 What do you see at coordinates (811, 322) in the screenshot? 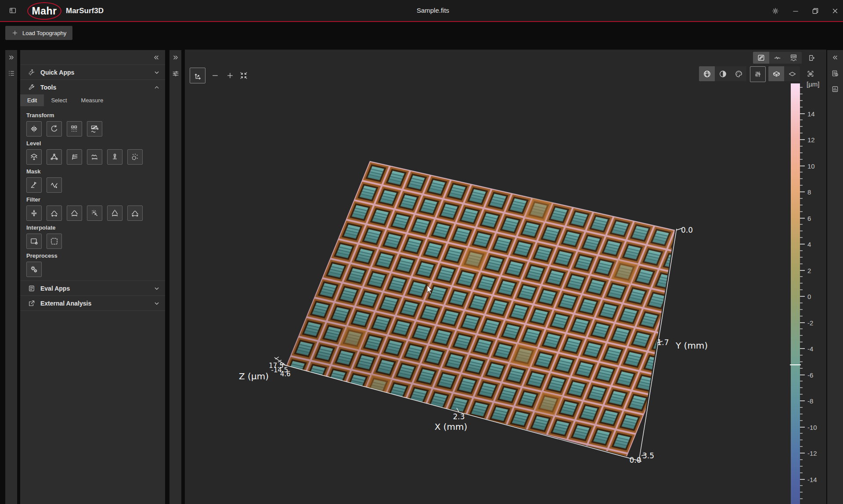
I see `colorbar-tick-label: -2` at bounding box center [811, 322].